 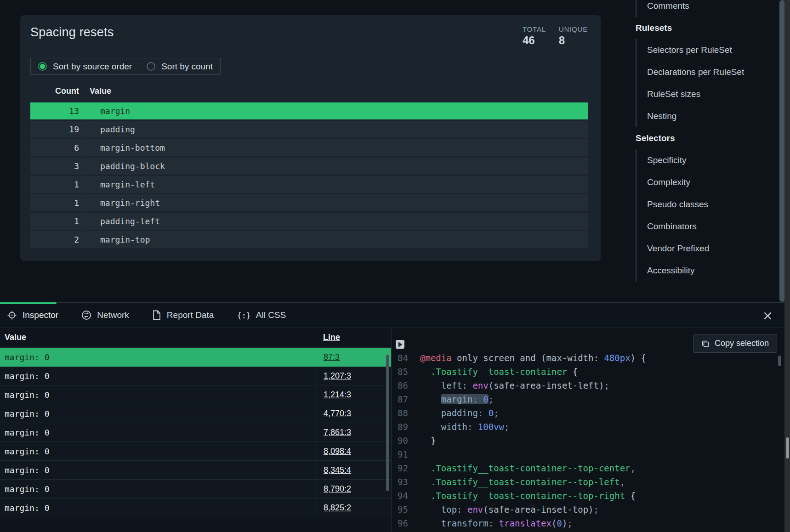 What do you see at coordinates (122, 185) in the screenshot?
I see `row-value: margin-left` at bounding box center [122, 185].